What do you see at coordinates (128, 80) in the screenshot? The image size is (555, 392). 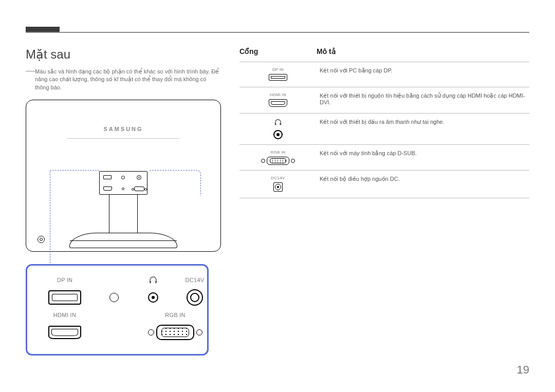 I see `note-text: Màu sắc và hình dạng các bộ phận có thể …` at bounding box center [128, 80].